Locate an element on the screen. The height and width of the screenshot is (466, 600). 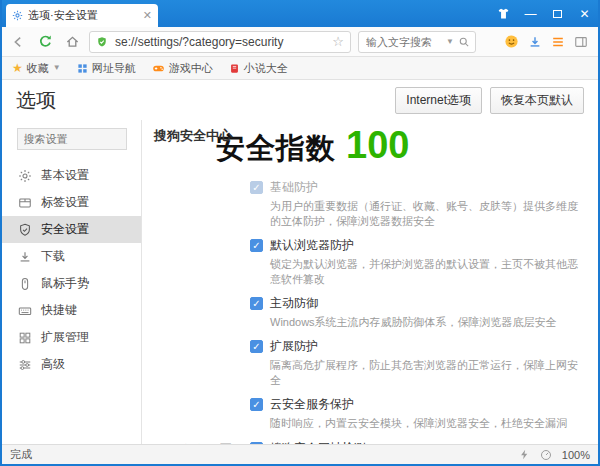
sidebar-item-label: 高级 is located at coordinates (53, 364).